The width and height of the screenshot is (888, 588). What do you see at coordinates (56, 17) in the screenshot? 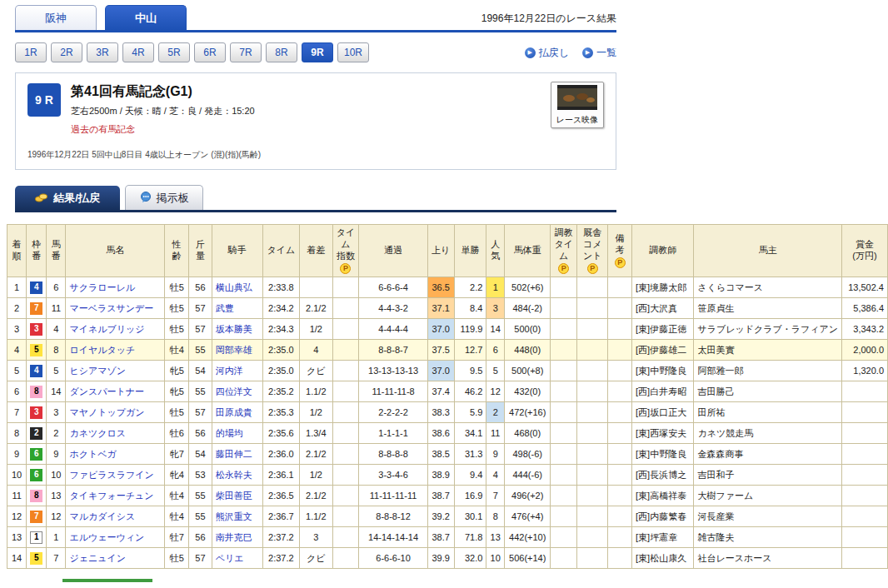
I see `venue-tab-hanshin: 阪神` at bounding box center [56, 17].